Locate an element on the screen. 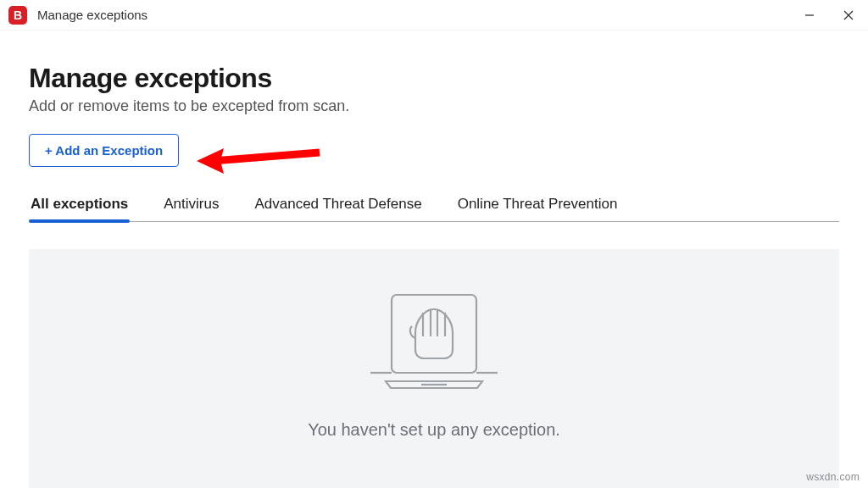 Image resolution: width=868 pixels, height=488 pixels. page-subtitle: Add or remove items to be excepted from … is located at coordinates (434, 107).